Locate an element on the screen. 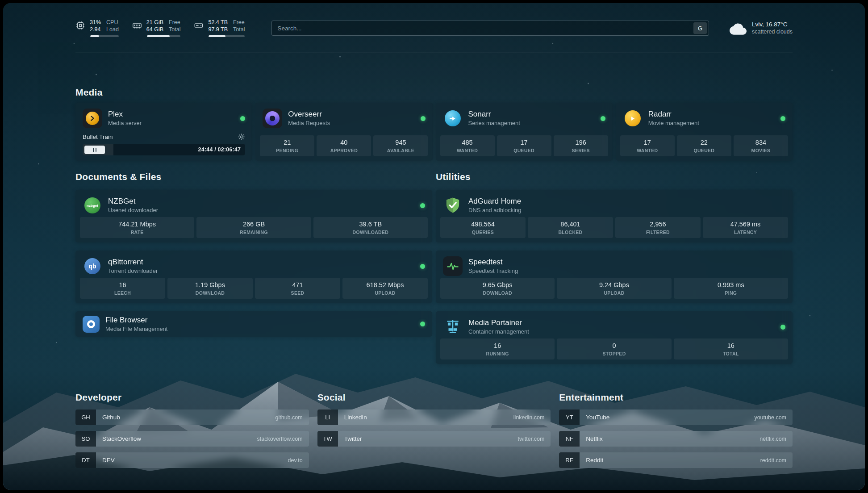 Image resolution: width=868 pixels, height=493 pixels. disk-widget: 52.4 TB 97.9 TB Free Total is located at coordinates (219, 28).